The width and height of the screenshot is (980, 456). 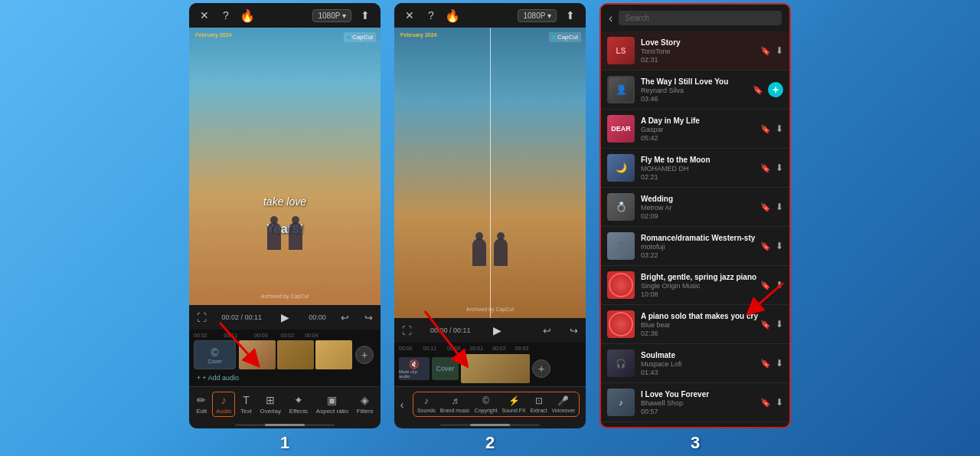 What do you see at coordinates (701, 412) in the screenshot?
I see `music-duration: 00:57` at bounding box center [701, 412].